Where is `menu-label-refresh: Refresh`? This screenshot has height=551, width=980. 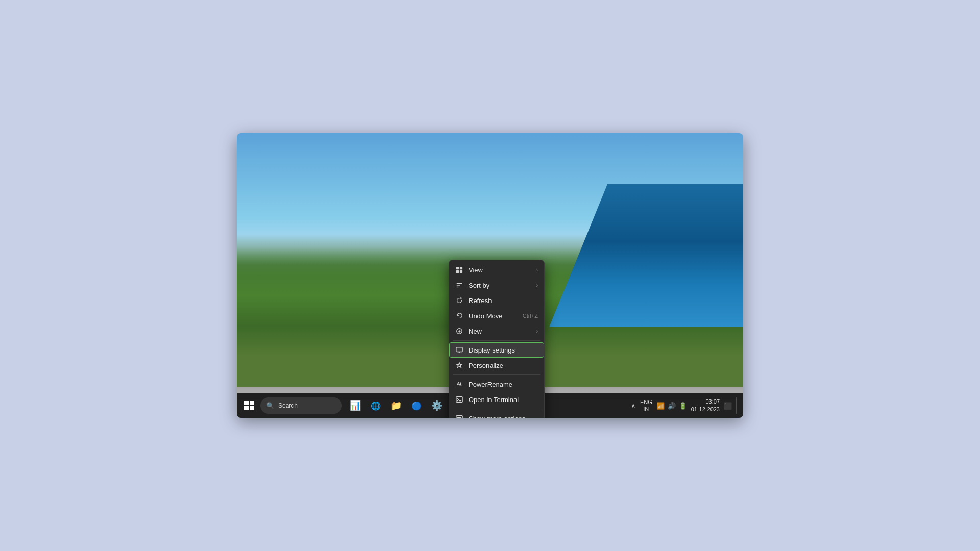 menu-label-refresh: Refresh is located at coordinates (503, 301).